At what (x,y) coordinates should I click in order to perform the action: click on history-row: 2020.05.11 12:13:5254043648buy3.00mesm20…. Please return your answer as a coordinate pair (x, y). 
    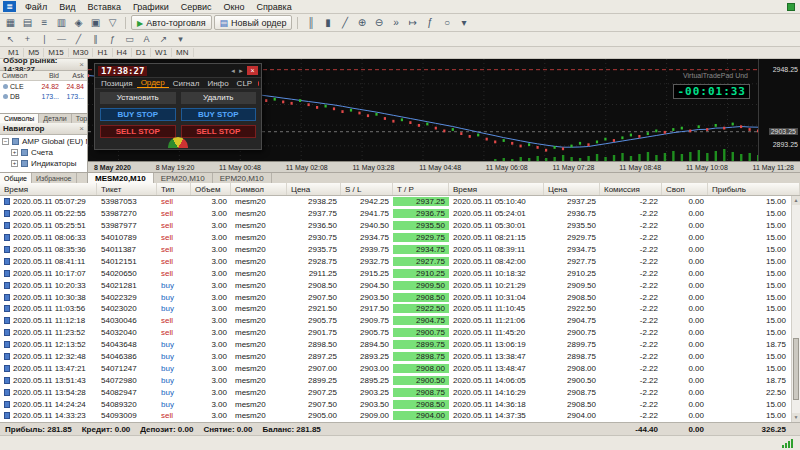
    Looking at the image, I should click on (400, 345).